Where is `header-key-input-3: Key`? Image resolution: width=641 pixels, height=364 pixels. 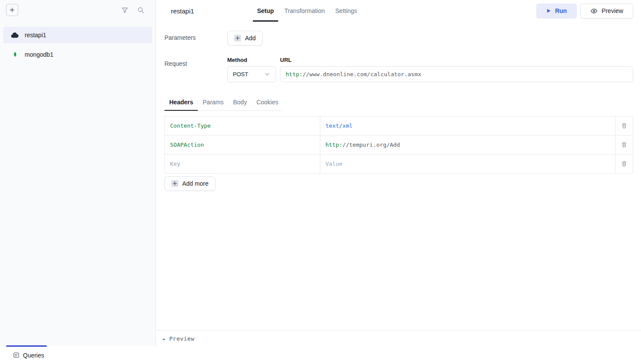
header-key-input-3: Key is located at coordinates (242, 164).